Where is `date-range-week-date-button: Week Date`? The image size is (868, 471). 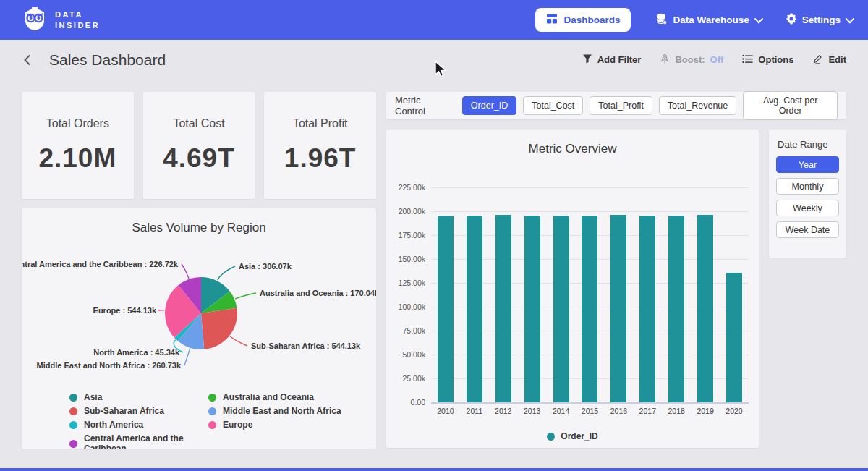 date-range-week-date-button: Week Date is located at coordinates (807, 230).